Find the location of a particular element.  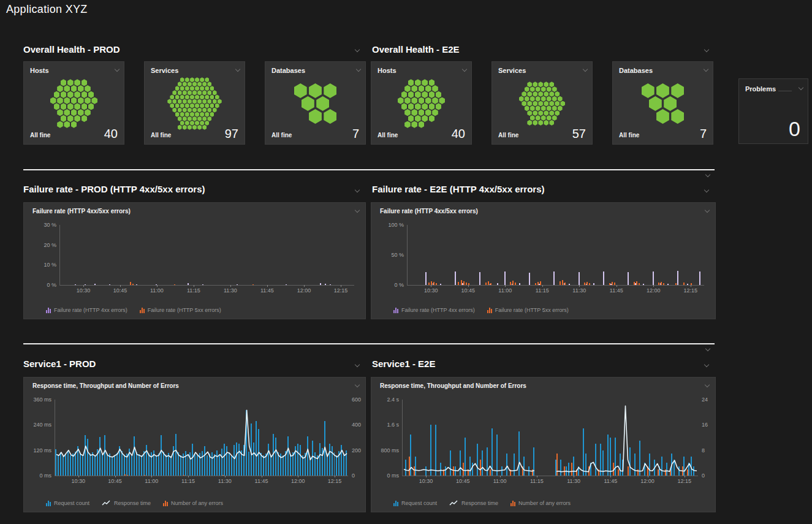

health-tile-databases-e2e: Databases All fine 7 is located at coordinates (663, 103).